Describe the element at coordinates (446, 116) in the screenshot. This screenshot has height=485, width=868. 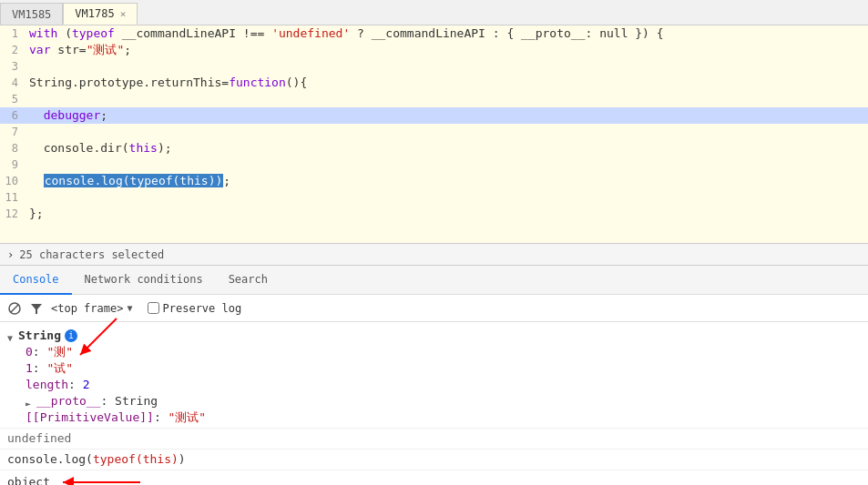
I see `line-content-6: debugger;` at that location.